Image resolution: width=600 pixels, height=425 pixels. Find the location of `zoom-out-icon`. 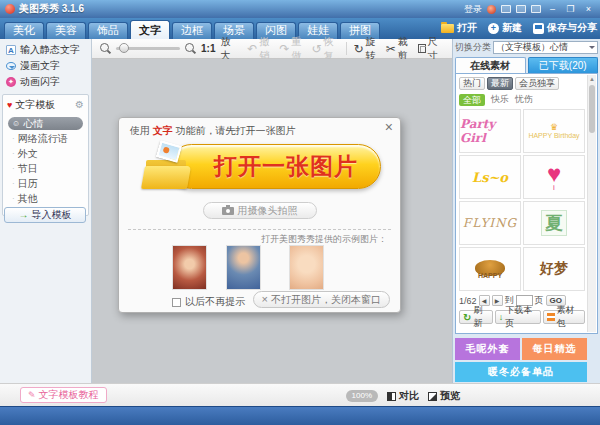

zoom-out-icon is located at coordinates (106, 48).